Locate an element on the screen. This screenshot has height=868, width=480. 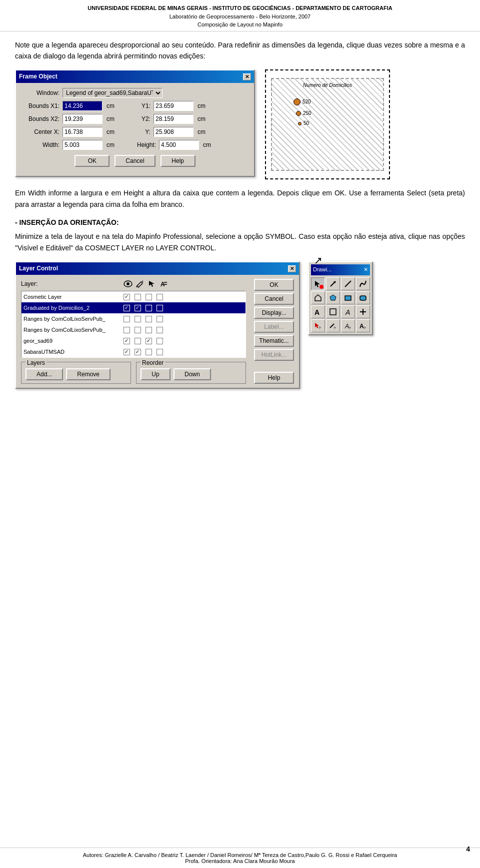
line-tool-button is located at coordinates (348, 284).